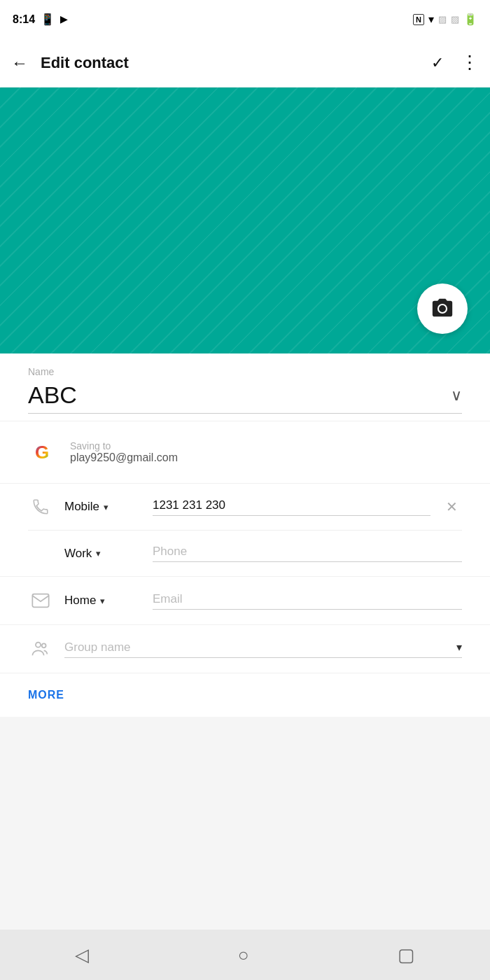 The width and height of the screenshot is (490, 980). What do you see at coordinates (82, 955) in the screenshot?
I see `nav-back-button: ◁` at bounding box center [82, 955].